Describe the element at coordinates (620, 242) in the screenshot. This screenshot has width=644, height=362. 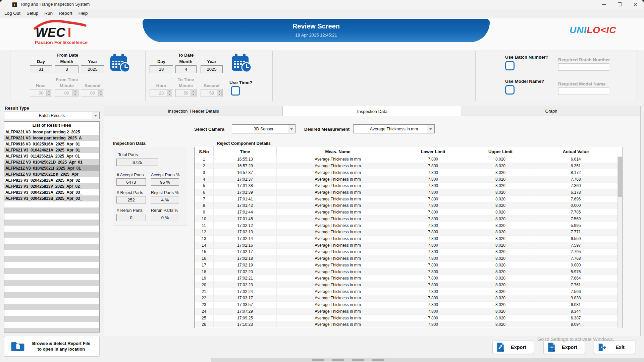
I see `table-scrollbar` at that location.